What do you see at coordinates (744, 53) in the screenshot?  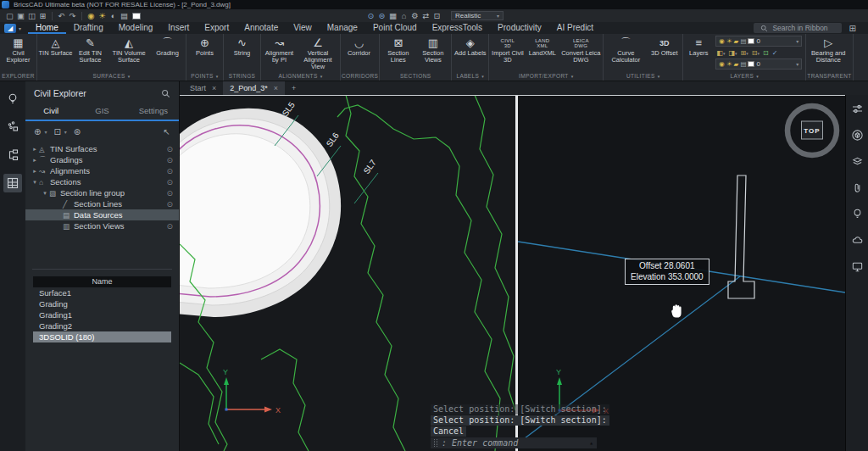 I see `layer-tool-icon: ⊞▾` at bounding box center [744, 53].